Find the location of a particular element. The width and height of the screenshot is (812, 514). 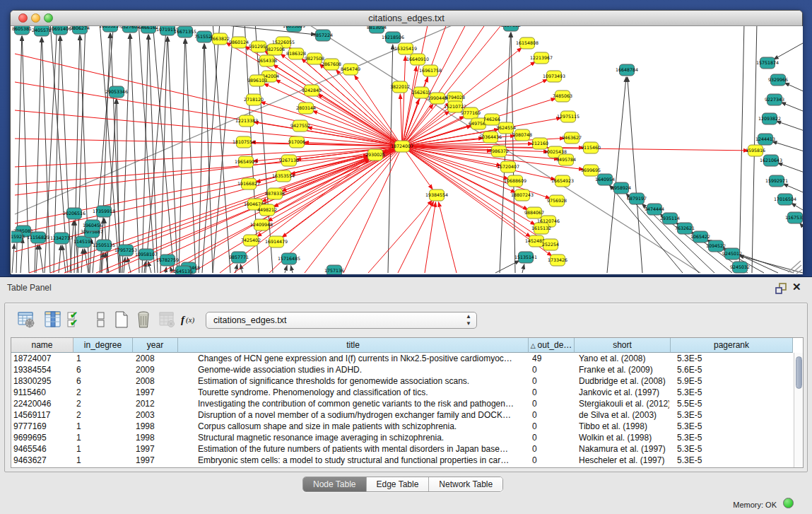

graph-node: 8813054 is located at coordinates (377, 30).